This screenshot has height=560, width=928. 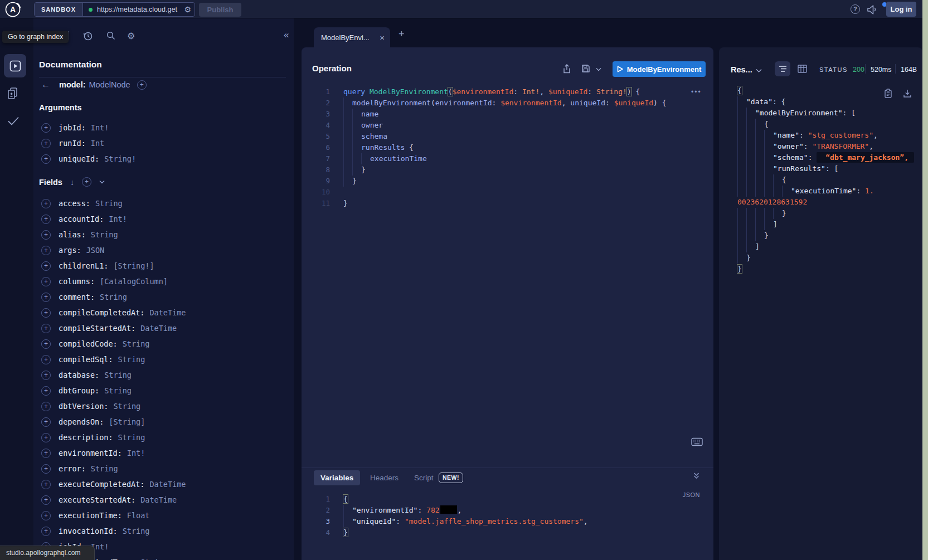 What do you see at coordinates (164, 143) in the screenshot?
I see `argument-row: + runId Int` at bounding box center [164, 143].